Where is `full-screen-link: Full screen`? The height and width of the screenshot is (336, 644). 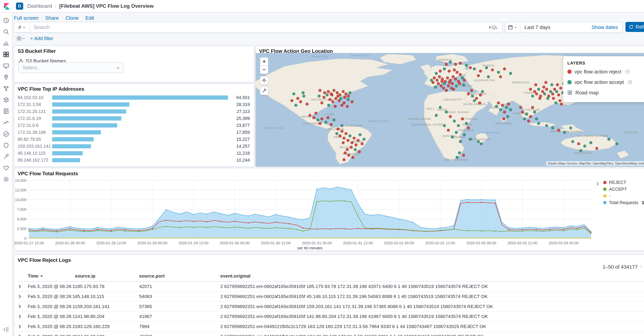
full-screen-link: Full screen is located at coordinates (26, 18).